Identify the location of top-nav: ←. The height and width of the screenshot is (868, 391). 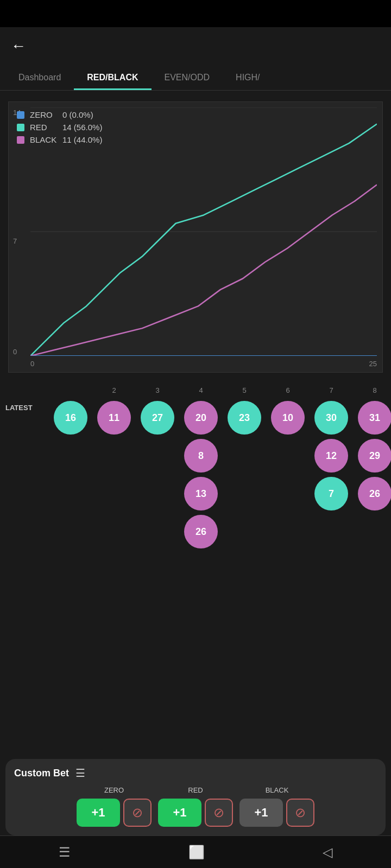
(195, 46).